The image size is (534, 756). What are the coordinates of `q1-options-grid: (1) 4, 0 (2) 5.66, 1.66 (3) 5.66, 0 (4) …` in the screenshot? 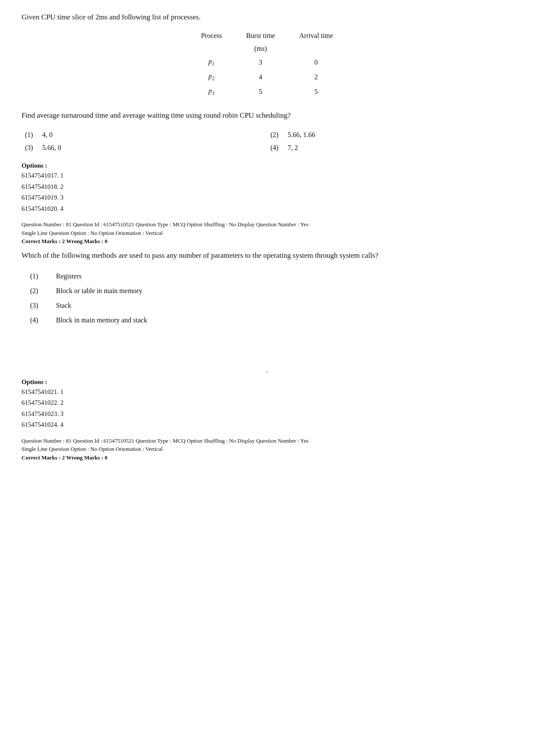 It's located at (267, 141).